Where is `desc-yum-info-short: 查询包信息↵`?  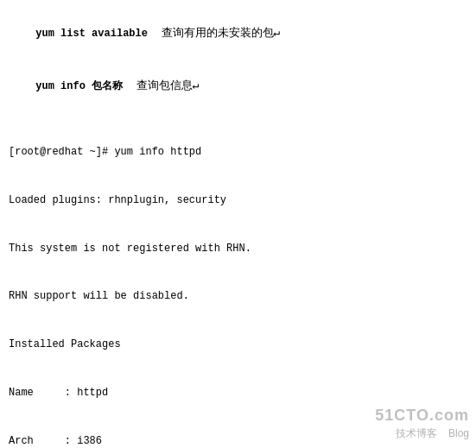
desc-yum-info-short: 查询包信息↵ is located at coordinates (161, 85).